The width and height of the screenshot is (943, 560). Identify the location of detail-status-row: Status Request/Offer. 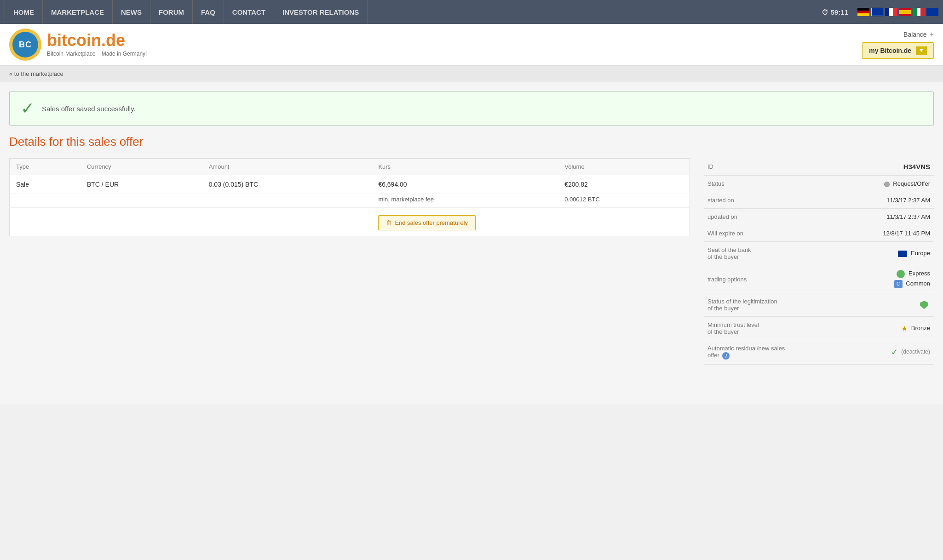
(819, 184).